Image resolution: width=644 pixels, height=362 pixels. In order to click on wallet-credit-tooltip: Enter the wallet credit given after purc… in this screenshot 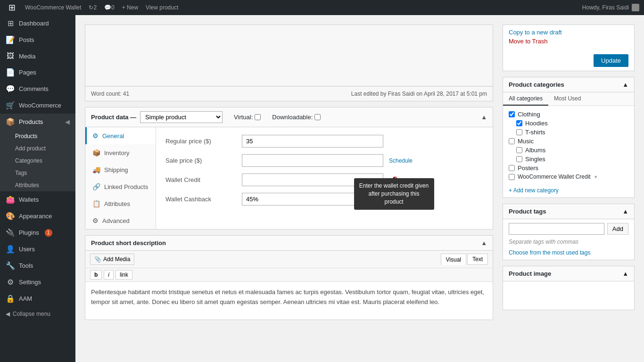, I will do `click(394, 194)`.